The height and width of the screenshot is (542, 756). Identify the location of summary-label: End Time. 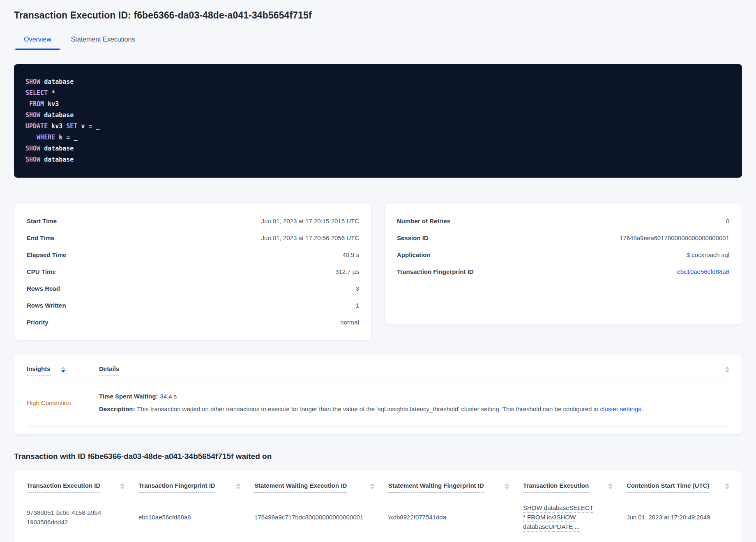
(40, 238).